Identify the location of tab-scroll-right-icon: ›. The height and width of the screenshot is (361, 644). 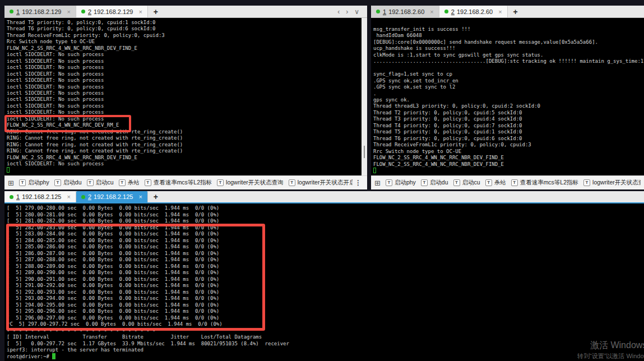
(347, 12).